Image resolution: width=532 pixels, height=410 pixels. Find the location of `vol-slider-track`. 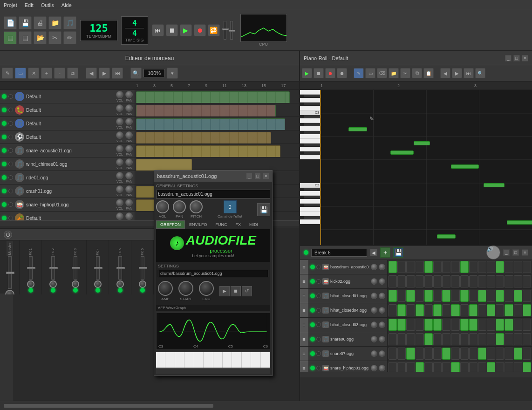

vol-slider-track is located at coordinates (225, 30).